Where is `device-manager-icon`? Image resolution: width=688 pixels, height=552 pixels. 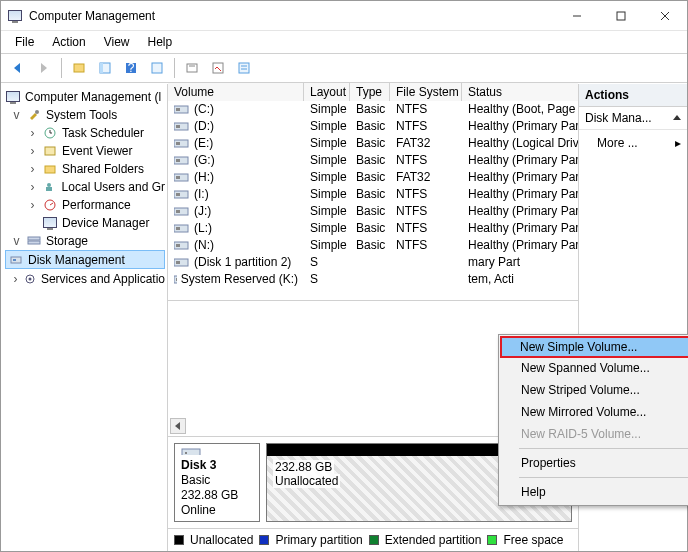 device-manager-icon is located at coordinates (50, 223).